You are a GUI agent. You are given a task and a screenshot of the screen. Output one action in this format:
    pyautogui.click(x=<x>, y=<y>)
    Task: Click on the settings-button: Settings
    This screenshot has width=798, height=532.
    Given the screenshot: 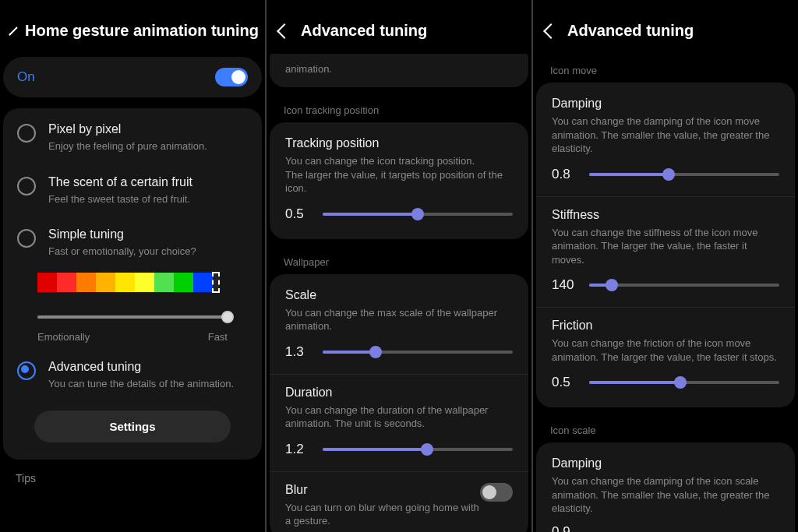 What is the action you would take?
    pyautogui.click(x=132, y=427)
    